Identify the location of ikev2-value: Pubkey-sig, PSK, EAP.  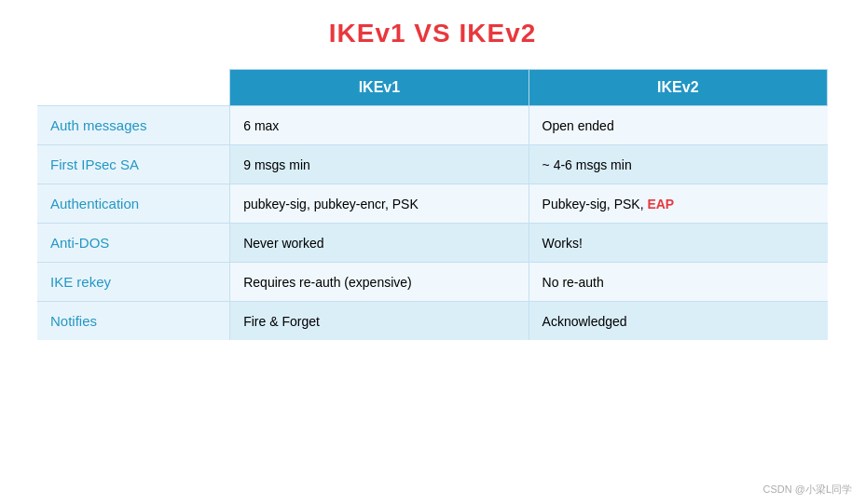
(678, 204).